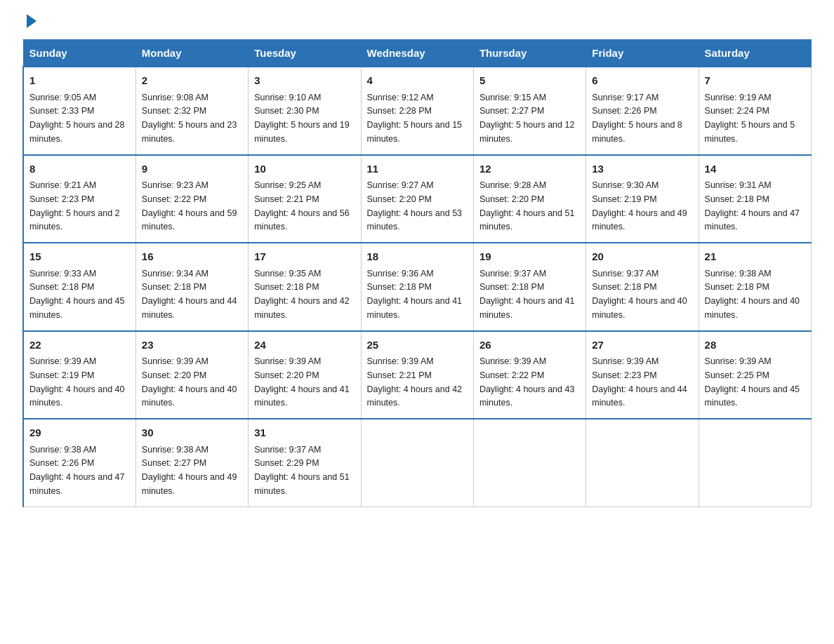 The height and width of the screenshot is (644, 834). Describe the element at coordinates (192, 287) in the screenshot. I see `day-cell-16: 16 Sunrise: 9:34 AMSunset: 2:18 PMDaylig…` at that location.